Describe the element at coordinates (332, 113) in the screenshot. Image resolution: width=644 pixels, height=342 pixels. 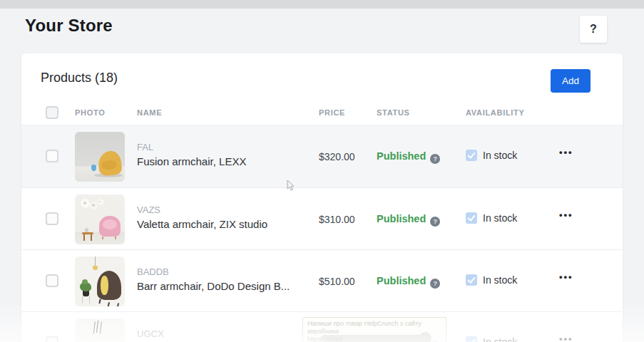
I see `column-header-price: PRICE` at that location.